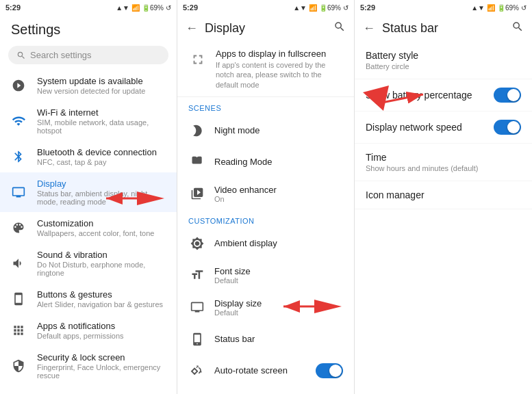 This screenshot has width=532, height=394. What do you see at coordinates (18, 299) in the screenshot?
I see `buttons-icon` at bounding box center [18, 299].